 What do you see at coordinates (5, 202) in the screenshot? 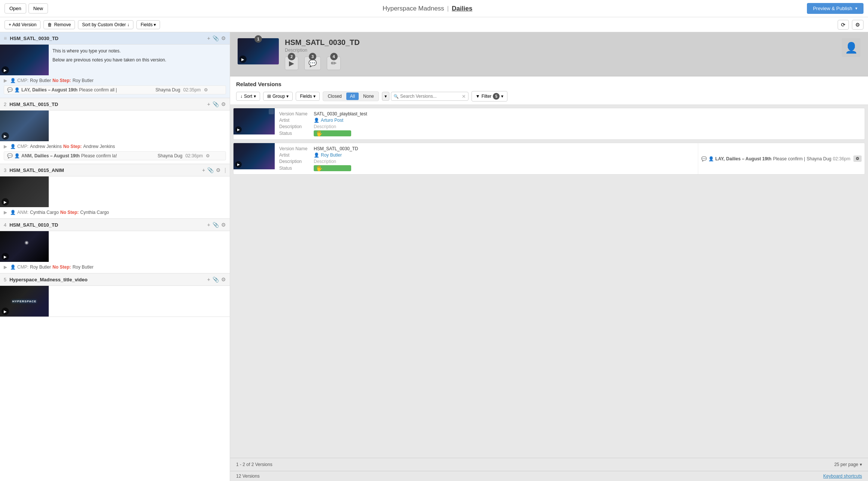
I see `play-icon-3: ▶` at bounding box center [5, 202].